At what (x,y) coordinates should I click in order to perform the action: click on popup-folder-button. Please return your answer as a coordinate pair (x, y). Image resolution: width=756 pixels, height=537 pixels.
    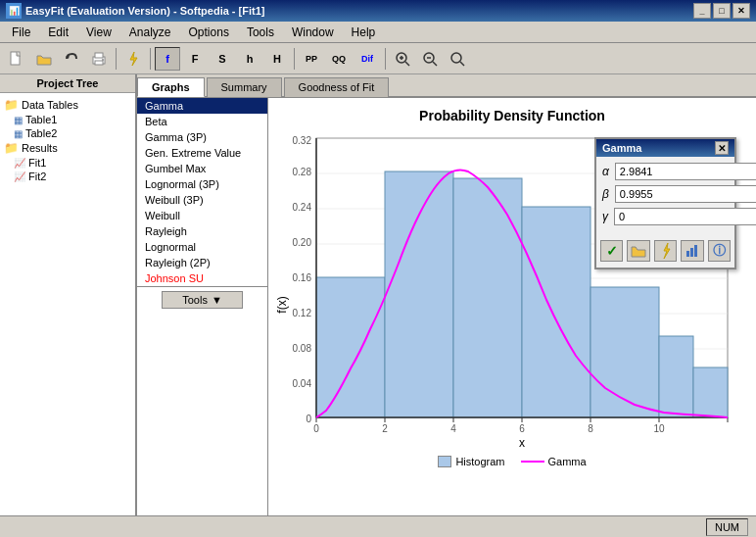
    Looking at the image, I should click on (638, 251).